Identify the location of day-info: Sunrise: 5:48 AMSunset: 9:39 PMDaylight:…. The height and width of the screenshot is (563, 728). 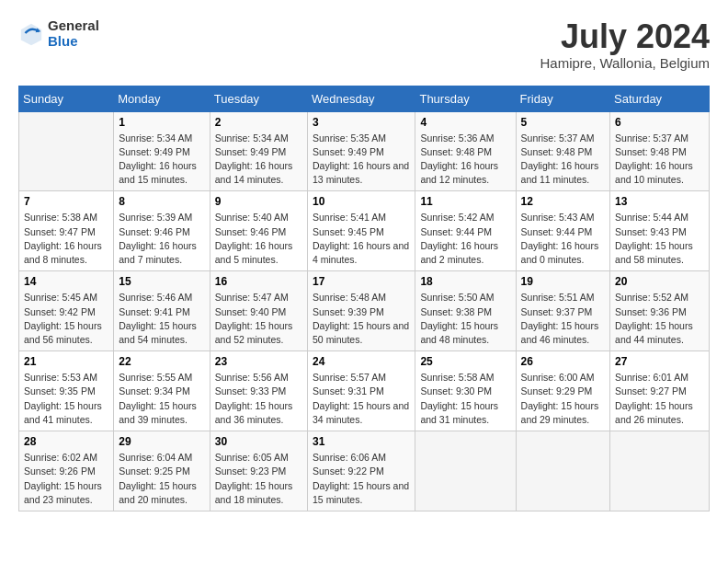
(360, 318).